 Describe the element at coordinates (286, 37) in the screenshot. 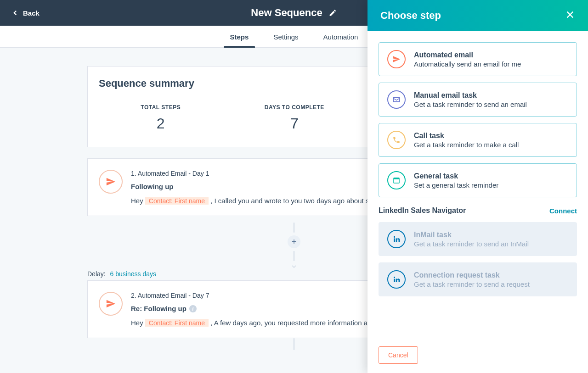

I see `tab-settings: Settings` at that location.